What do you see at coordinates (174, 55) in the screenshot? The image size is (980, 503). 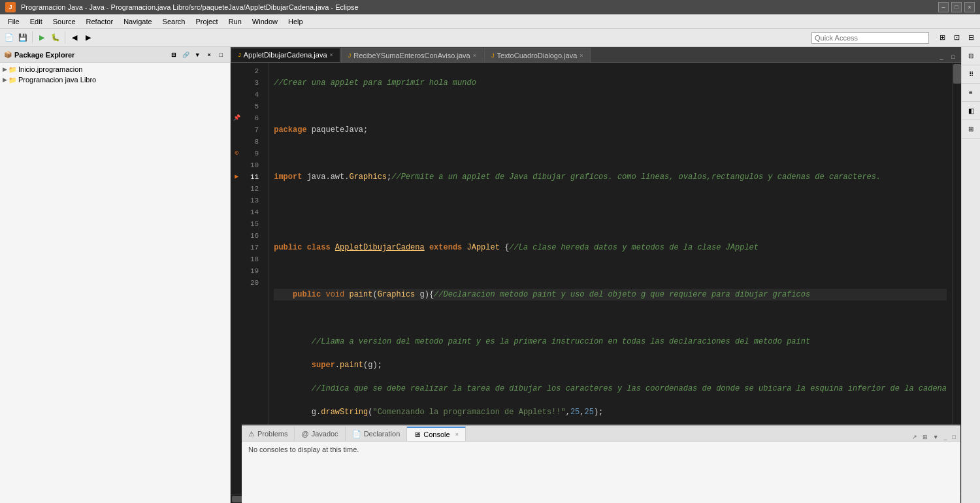 I see `sidebar-collapse-btn: ⊟` at bounding box center [174, 55].